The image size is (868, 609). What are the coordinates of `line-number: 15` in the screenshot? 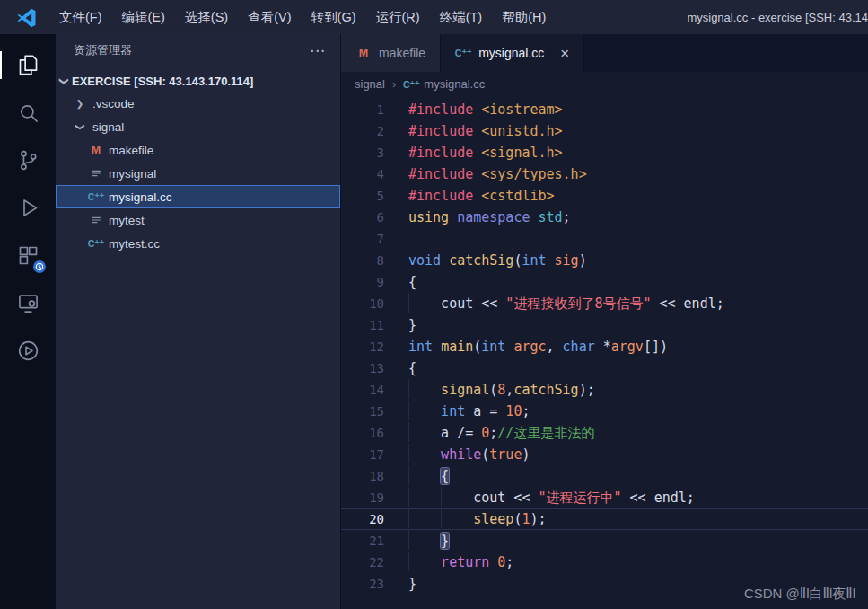 It's located at (363, 411).